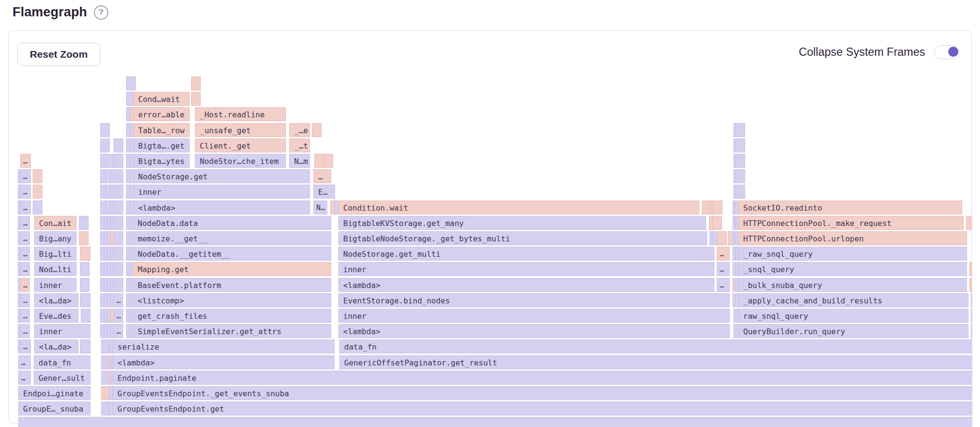 Image resolution: width=980 pixels, height=427 pixels. I want to click on flame-frame: _apply_cache_and_build_results, so click(853, 300).